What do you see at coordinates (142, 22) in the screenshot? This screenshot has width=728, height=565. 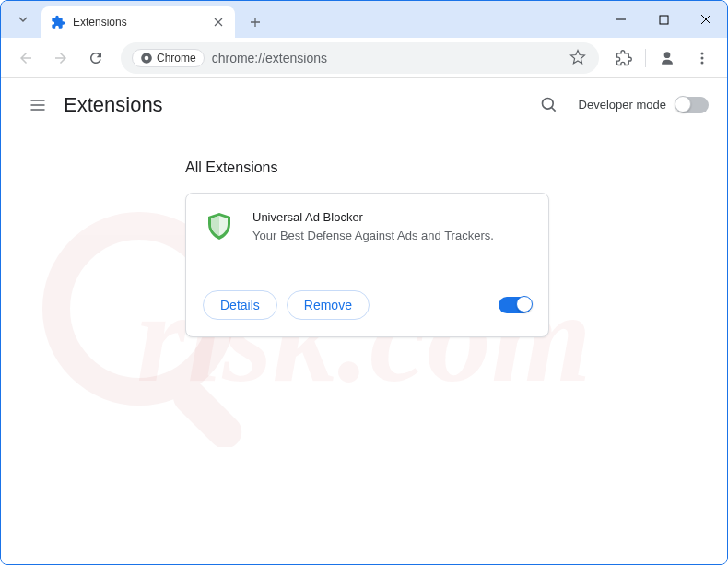 I see `tab-title: Extensions` at bounding box center [142, 22].